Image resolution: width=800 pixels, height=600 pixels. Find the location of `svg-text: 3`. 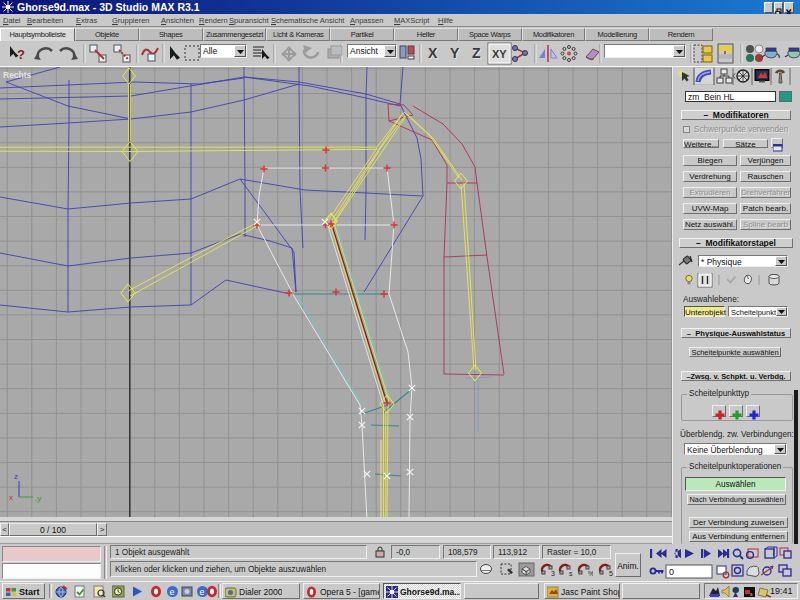

svg-text: 3 is located at coordinates (553, 574).